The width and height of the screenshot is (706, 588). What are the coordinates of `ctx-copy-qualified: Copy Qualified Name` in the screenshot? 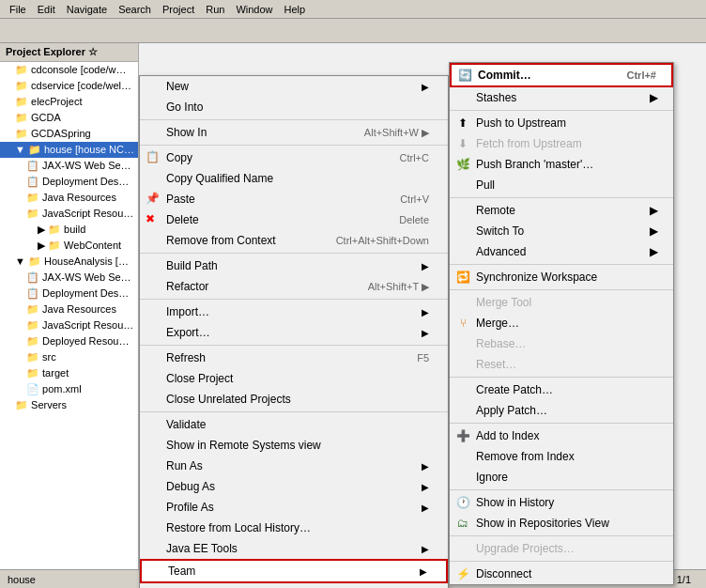 It's located at (294, 178).